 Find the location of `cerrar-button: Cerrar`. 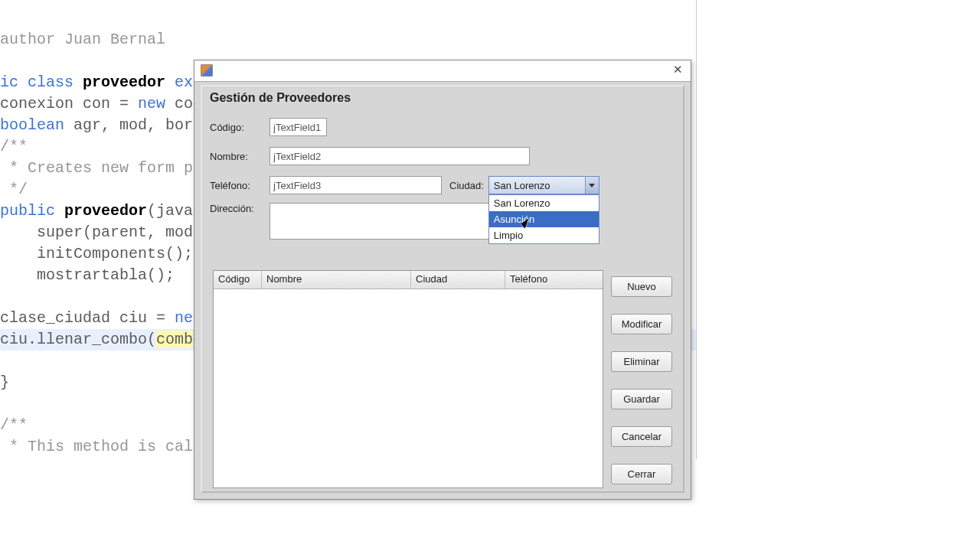

cerrar-button: Cerrar is located at coordinates (642, 474).